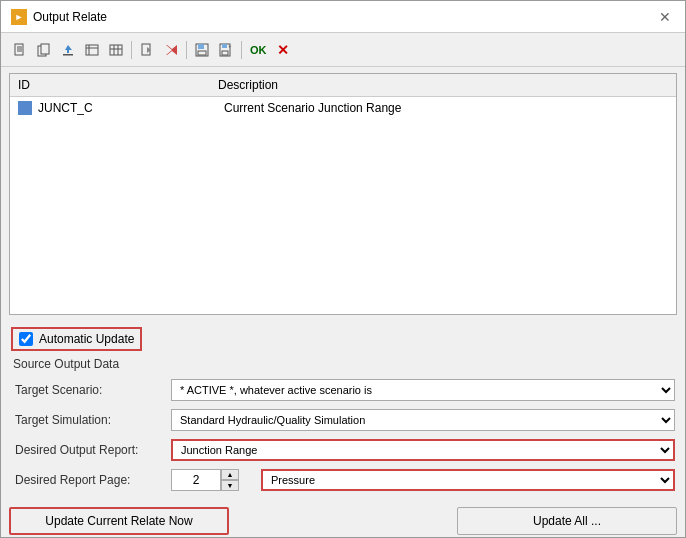 This screenshot has width=686, height=538. I want to click on auto-update-row: Automatic Update, so click(76, 339).